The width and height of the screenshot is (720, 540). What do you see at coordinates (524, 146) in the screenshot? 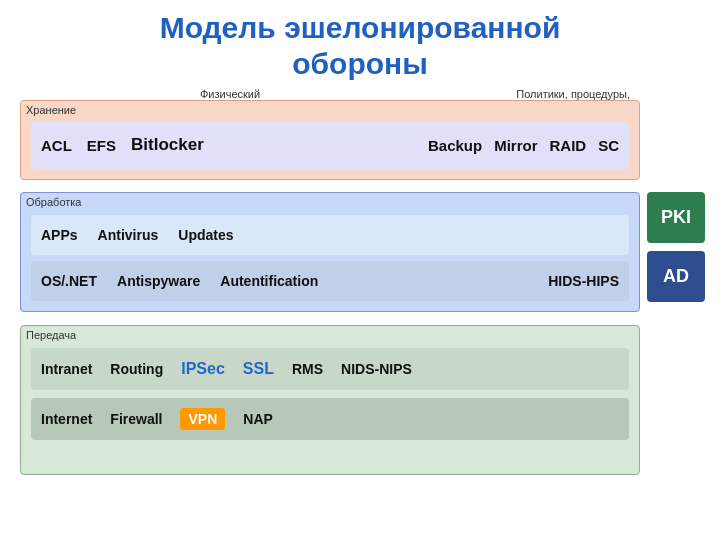
I see `backup-group: Backup Mirror RAID SC` at bounding box center [524, 146].